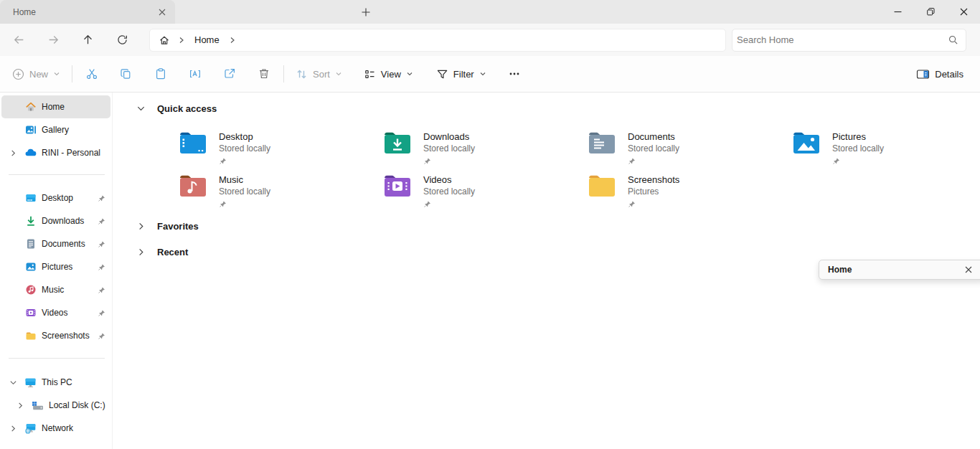 Image resolution: width=980 pixels, height=449 pixels. I want to click on filter-button: Filter, so click(461, 74).